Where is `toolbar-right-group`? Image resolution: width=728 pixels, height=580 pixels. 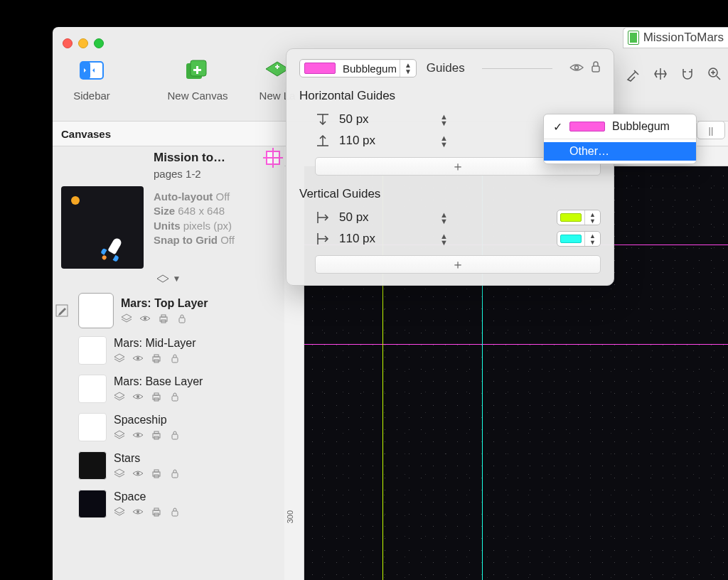 toolbar-right-group is located at coordinates (674, 74).